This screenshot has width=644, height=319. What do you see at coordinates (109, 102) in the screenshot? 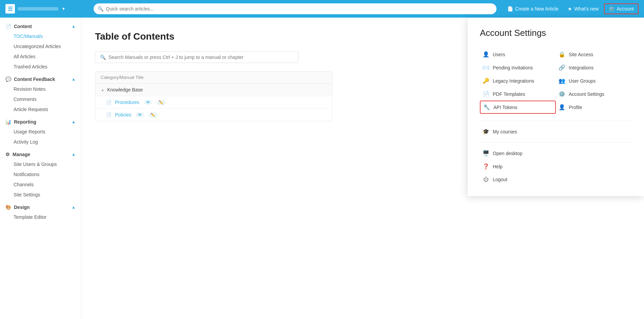
I see `article-icon: 📄` at bounding box center [109, 102].